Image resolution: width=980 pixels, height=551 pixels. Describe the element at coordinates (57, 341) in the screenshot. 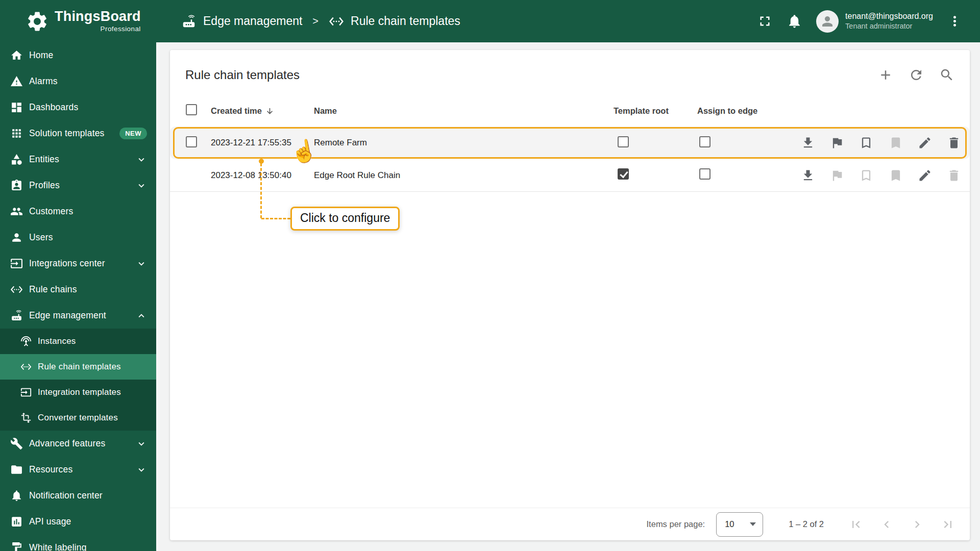

I see `sidebar-item-label: Instances` at that location.